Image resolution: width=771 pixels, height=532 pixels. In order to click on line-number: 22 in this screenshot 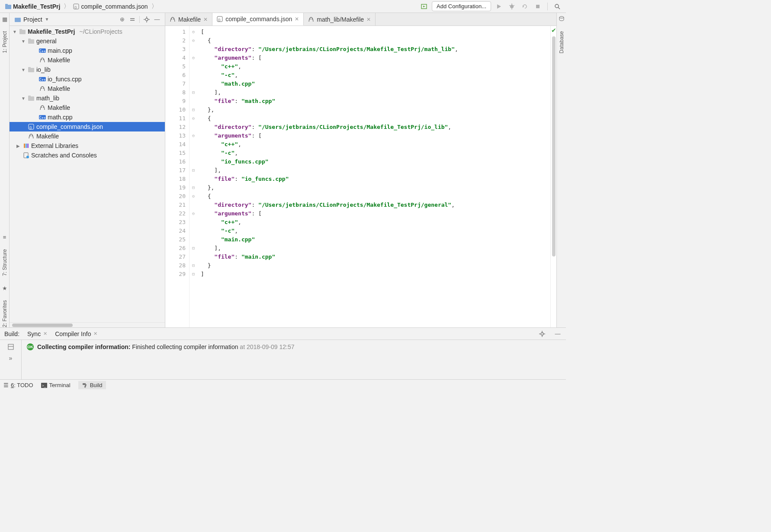, I will do `click(176, 214)`.